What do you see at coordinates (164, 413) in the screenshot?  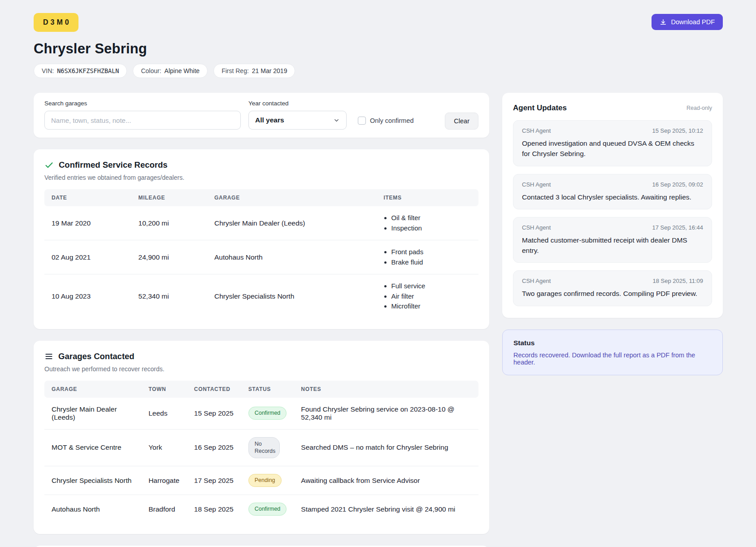 I see `garage-town: Leeds` at bounding box center [164, 413].